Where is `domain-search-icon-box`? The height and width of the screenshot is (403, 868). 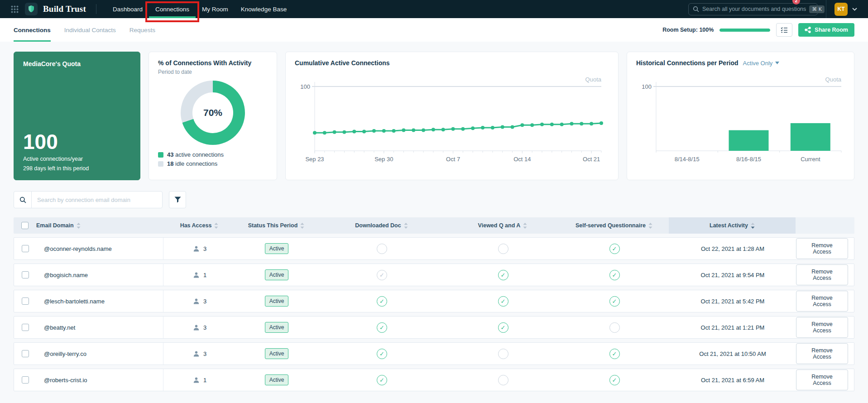
domain-search-icon-box is located at coordinates (23, 200).